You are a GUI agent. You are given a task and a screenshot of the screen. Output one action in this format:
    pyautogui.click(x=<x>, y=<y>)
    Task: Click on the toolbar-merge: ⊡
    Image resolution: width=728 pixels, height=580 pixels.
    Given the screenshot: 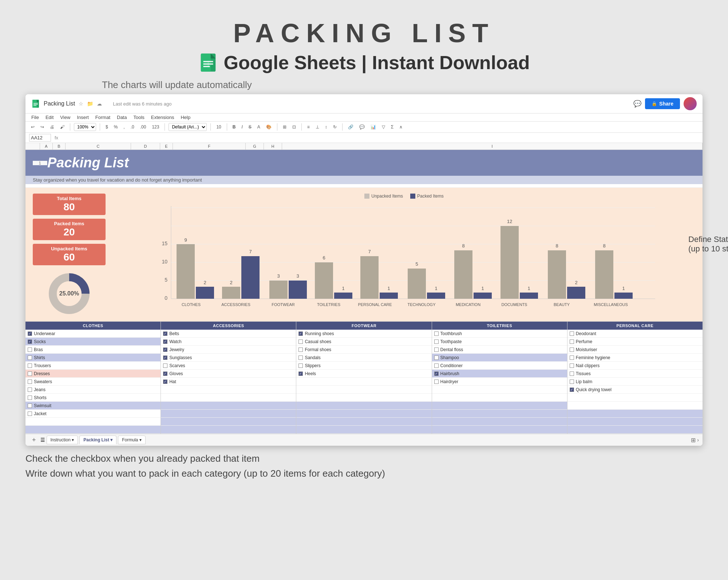 What is the action you would take?
    pyautogui.click(x=294, y=127)
    